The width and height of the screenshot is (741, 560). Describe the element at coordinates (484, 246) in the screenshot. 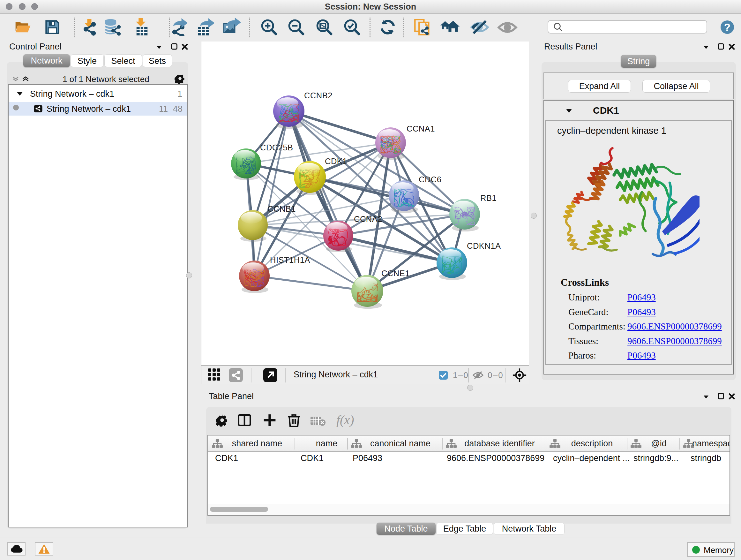

I see `svg-text: CDKN1A` at that location.